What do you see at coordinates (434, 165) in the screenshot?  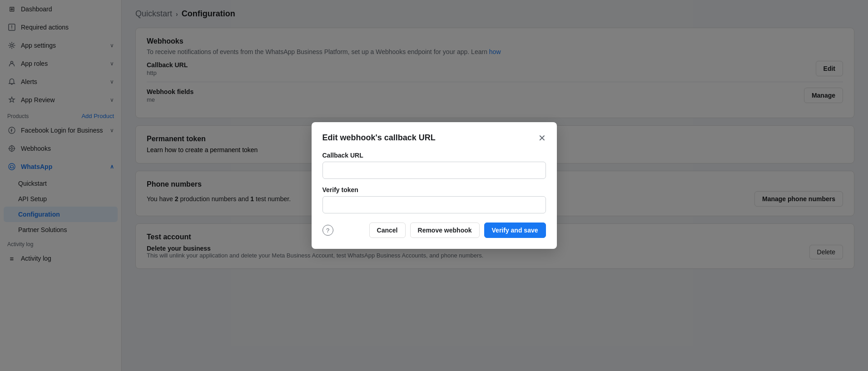 I see `callback-url-group: Callback URL` at bounding box center [434, 165].